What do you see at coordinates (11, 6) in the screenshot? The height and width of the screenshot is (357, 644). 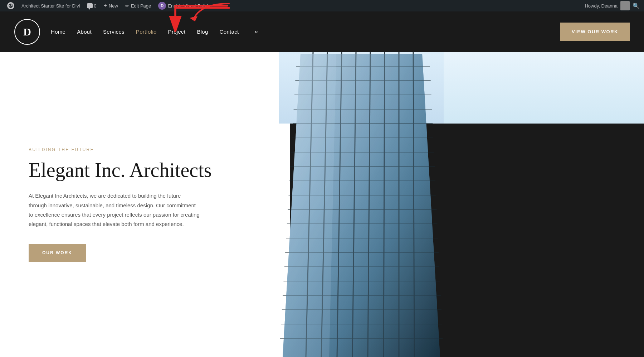 I see `wordpress-icon` at bounding box center [11, 6].